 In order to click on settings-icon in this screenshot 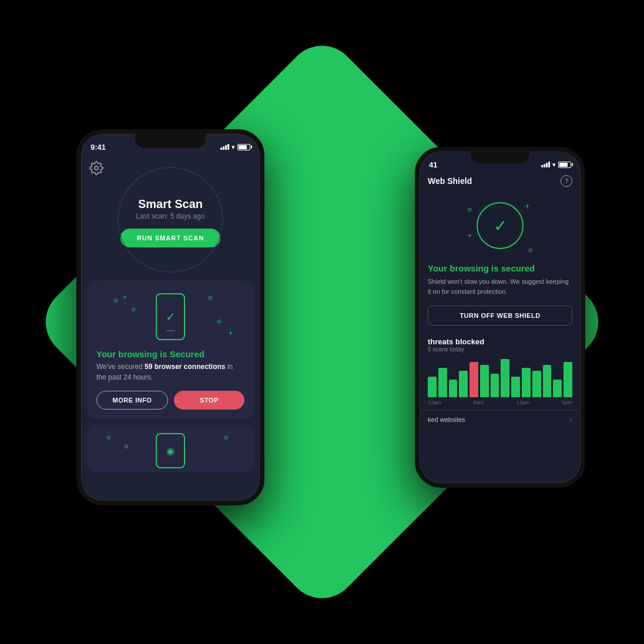, I will do `click(96, 168)`.